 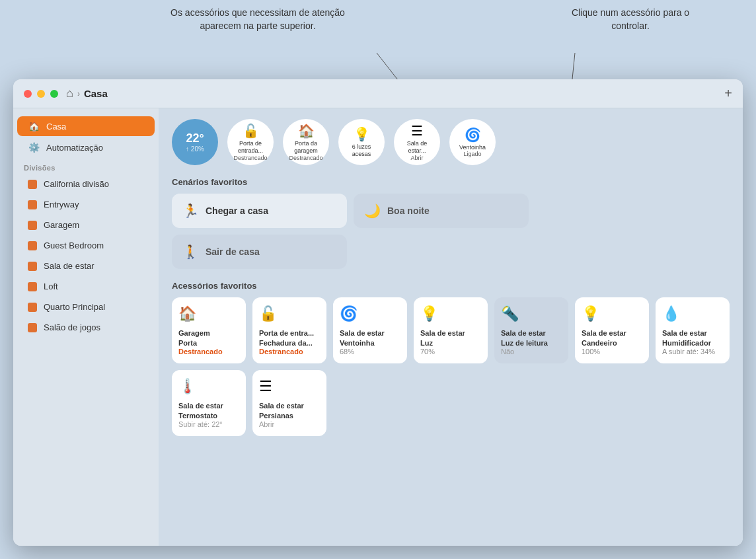 What do you see at coordinates (61, 205) in the screenshot?
I see `sidebar-label-entryway: Entryway` at bounding box center [61, 205].